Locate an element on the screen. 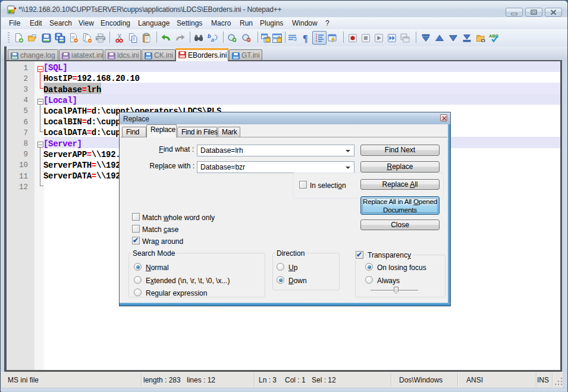  svg-text: a is located at coordinates (213, 40).